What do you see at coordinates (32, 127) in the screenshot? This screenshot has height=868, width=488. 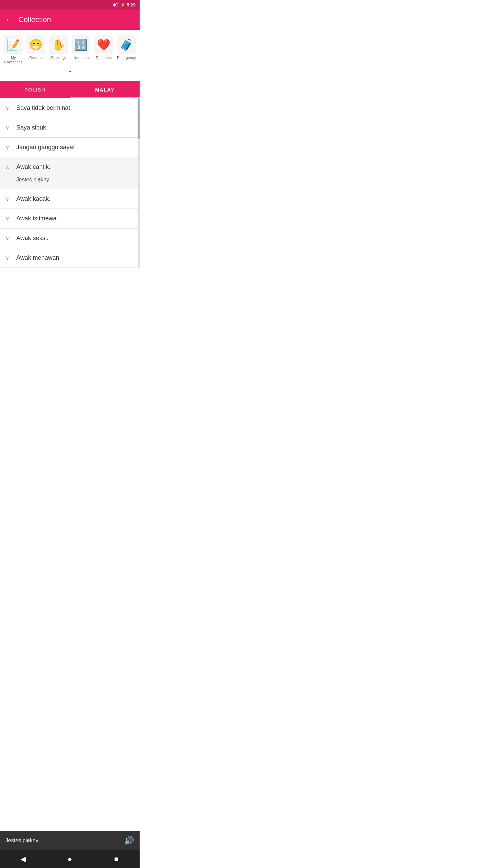 I see `phrase-text: Saya sibuk.` at bounding box center [32, 127].